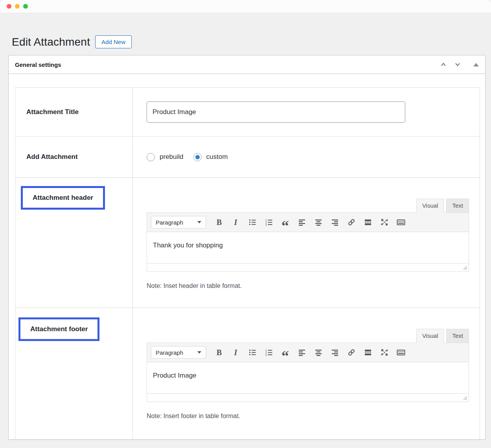  Describe the element at coordinates (59, 329) in the screenshot. I see `attachment-footer-highlight-box: Attachment footer` at that location.